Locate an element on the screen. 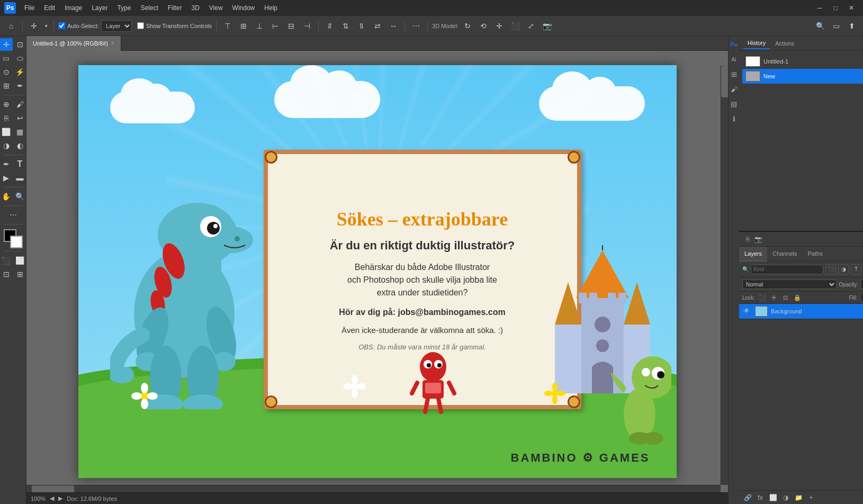 This screenshot has height=504, width=863. shape-tool: ▬ is located at coordinates (20, 178).